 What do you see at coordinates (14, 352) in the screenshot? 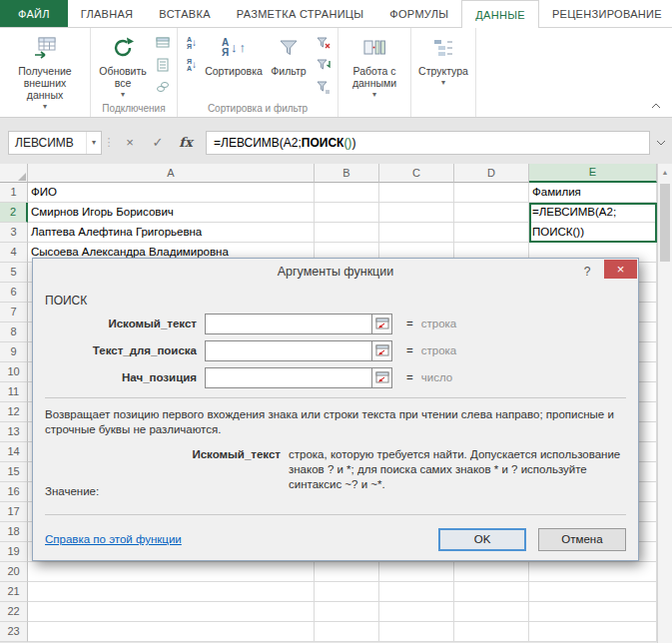
I see `row-header-9: 9` at bounding box center [14, 352].